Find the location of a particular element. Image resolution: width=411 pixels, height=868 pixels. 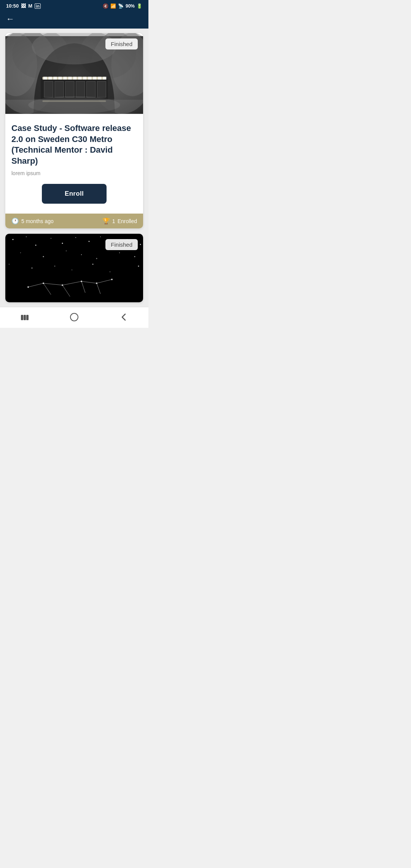

photo-icon: 🖼 is located at coordinates (24, 6).